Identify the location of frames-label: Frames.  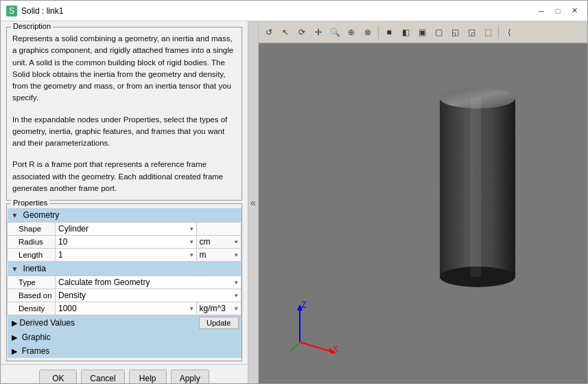
(36, 351).